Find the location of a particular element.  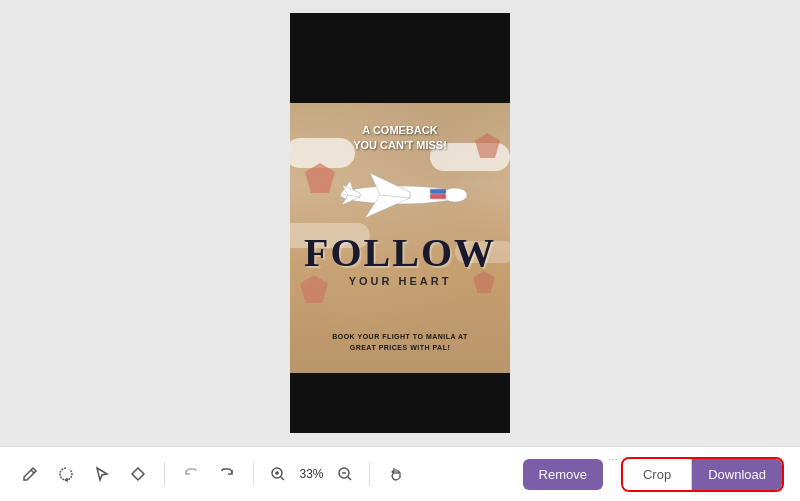

pencil-tool is located at coordinates (30, 474).